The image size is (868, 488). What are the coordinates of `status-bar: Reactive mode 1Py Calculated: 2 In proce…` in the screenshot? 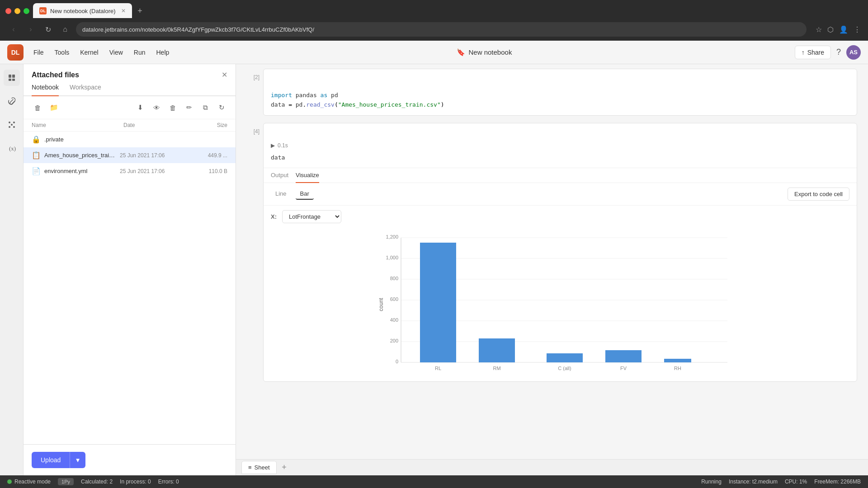 It's located at (434, 482).